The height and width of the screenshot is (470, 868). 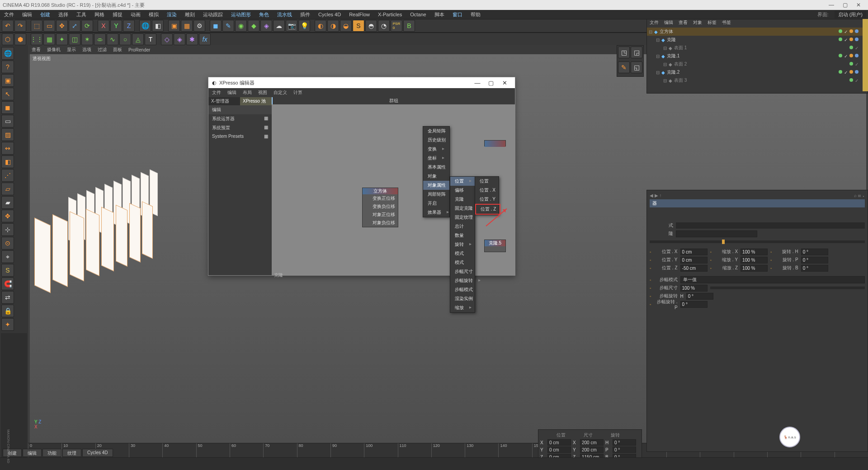 I want to click on menu-select: 选择, so click(x=63, y=14).